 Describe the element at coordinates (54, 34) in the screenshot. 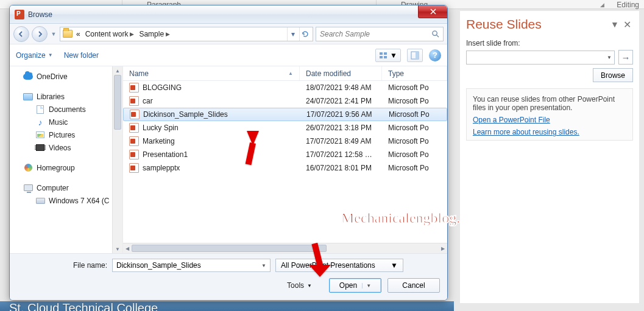

I see `history-dropdown: ▼` at that location.